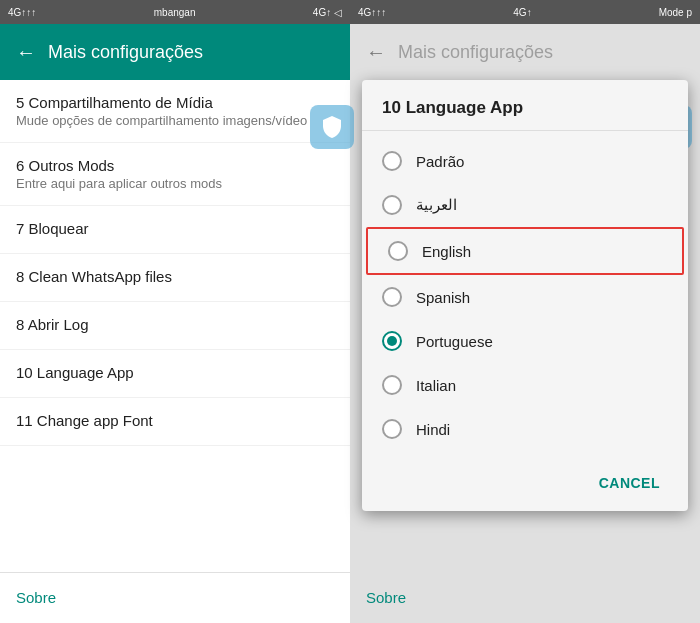 The width and height of the screenshot is (700, 623). I want to click on menu-item-clean-files-title: 8 Clean WhatsApp files, so click(175, 276).